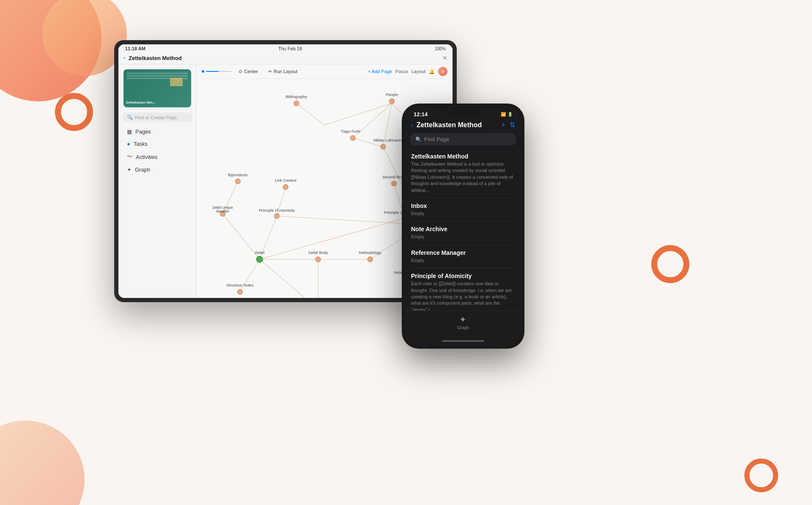 This screenshot has width=812, height=505. Describe the element at coordinates (156, 117) in the screenshot. I see `search-placeholder: Find or Create Page` at that location.